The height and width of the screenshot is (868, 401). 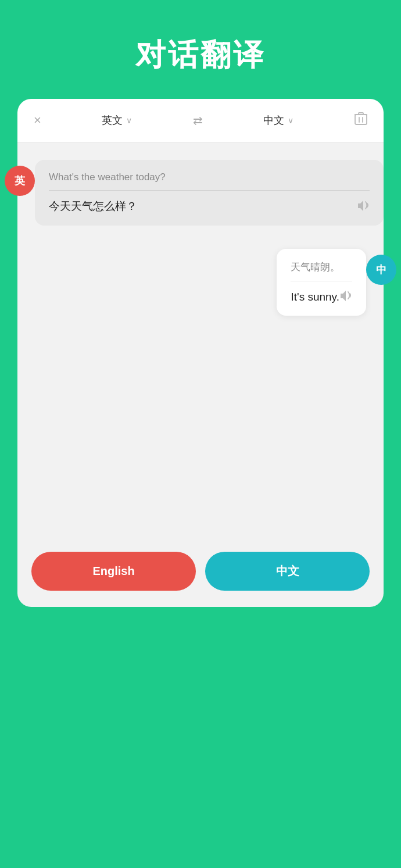 What do you see at coordinates (198, 120) in the screenshot?
I see `swap-icon: ⇄` at bounding box center [198, 120].